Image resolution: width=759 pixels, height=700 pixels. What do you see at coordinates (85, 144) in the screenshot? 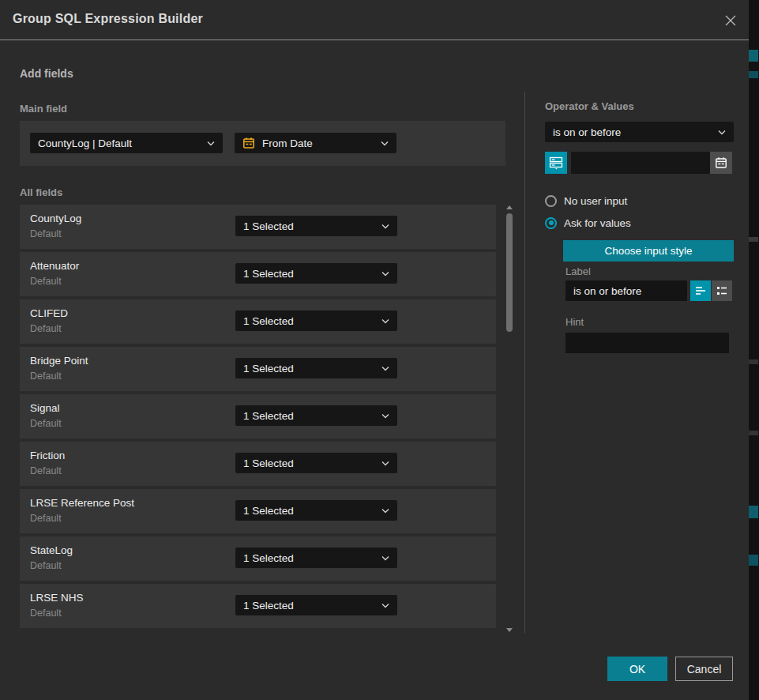
I see `main-layer-dropdown-value: CountyLog | Default` at bounding box center [85, 144].